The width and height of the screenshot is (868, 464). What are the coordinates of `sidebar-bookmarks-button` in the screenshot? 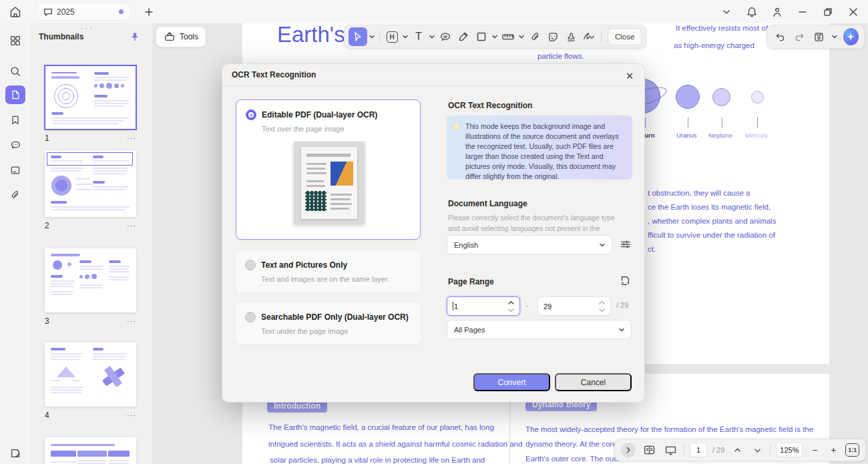 It's located at (15, 120).